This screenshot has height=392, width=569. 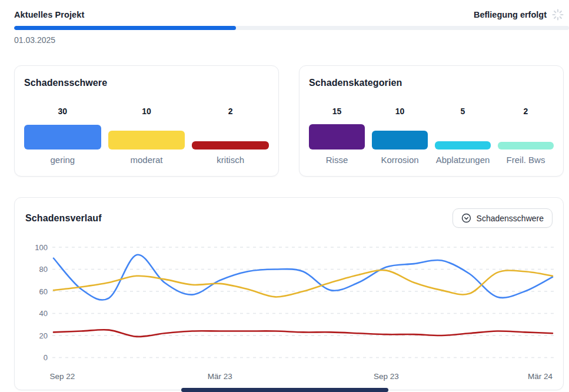 I want to click on bar-label: Freil. Bws, so click(x=526, y=160).